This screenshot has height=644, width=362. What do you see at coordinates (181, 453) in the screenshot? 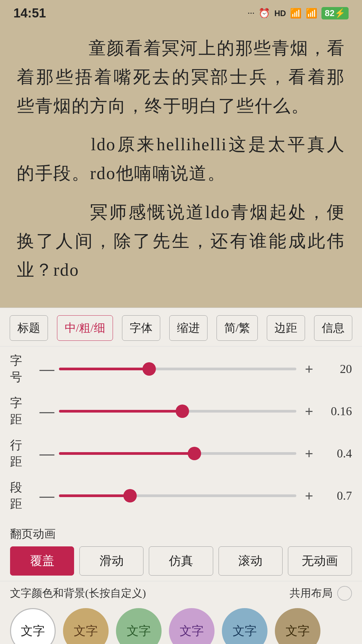
I see `lineheight-slider-row: 行距 — + 0.4` at bounding box center [181, 453].